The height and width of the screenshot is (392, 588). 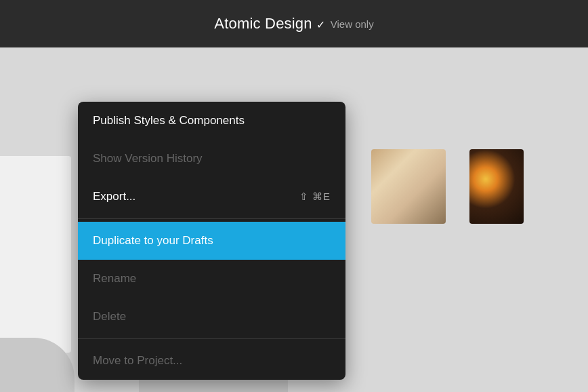 What do you see at coordinates (114, 279) in the screenshot?
I see `menu-label-rename: Rename` at bounding box center [114, 279].